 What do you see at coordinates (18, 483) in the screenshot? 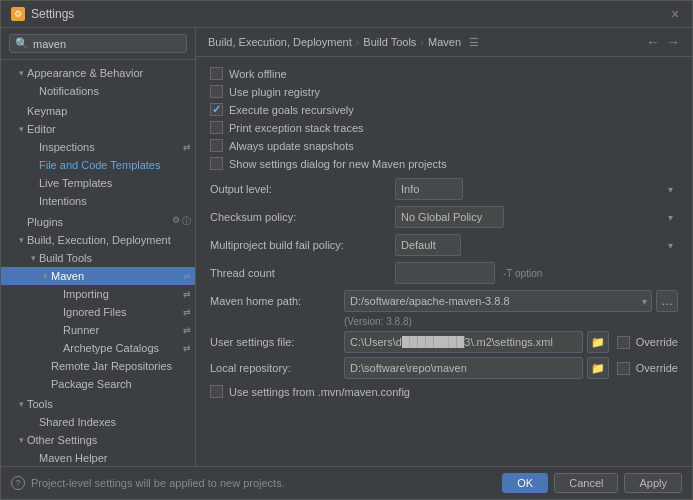
I see `help-icon: ?` at bounding box center [18, 483].